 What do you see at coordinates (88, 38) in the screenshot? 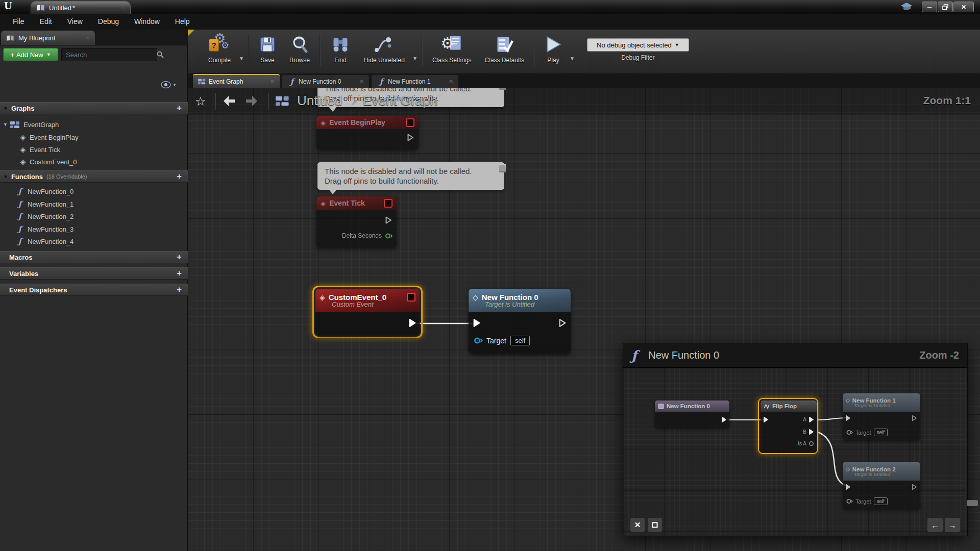
I see `panel-close-icon: ✕` at bounding box center [88, 38].